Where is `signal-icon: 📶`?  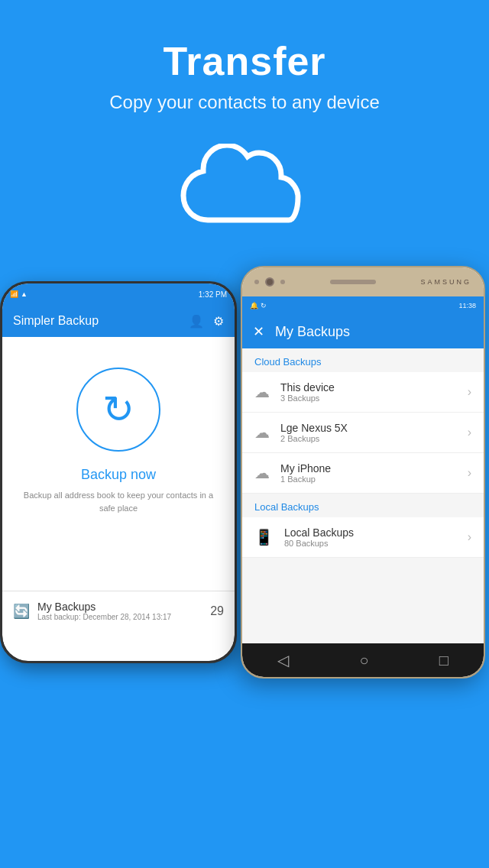
signal-icon: 📶 is located at coordinates (14, 294).